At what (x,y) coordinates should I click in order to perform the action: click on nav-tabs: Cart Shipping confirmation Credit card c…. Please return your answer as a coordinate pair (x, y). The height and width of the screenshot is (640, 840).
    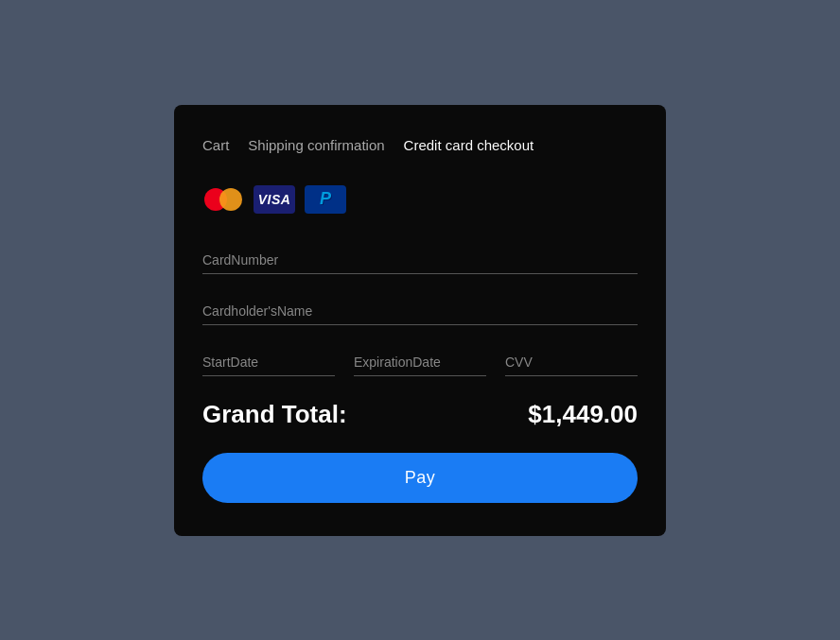
    Looking at the image, I should click on (420, 146).